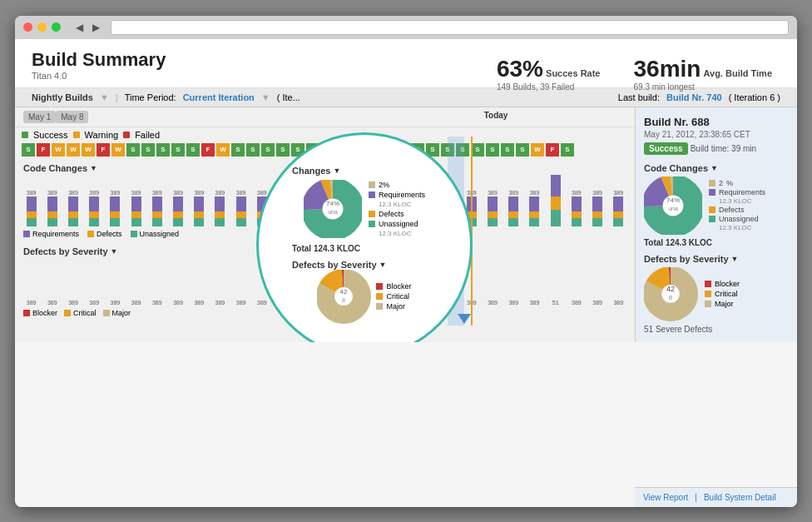  I want to click on maximize-button, so click(57, 27).